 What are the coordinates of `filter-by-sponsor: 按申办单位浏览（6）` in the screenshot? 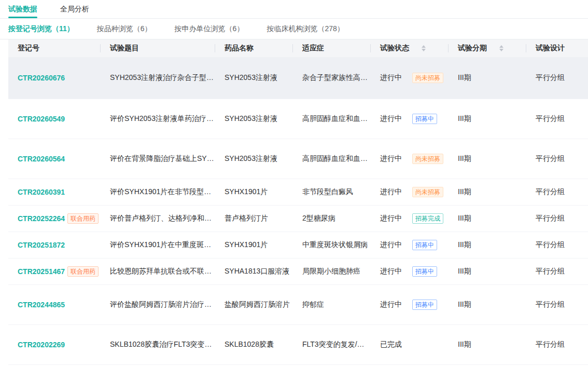 It's located at (209, 29).